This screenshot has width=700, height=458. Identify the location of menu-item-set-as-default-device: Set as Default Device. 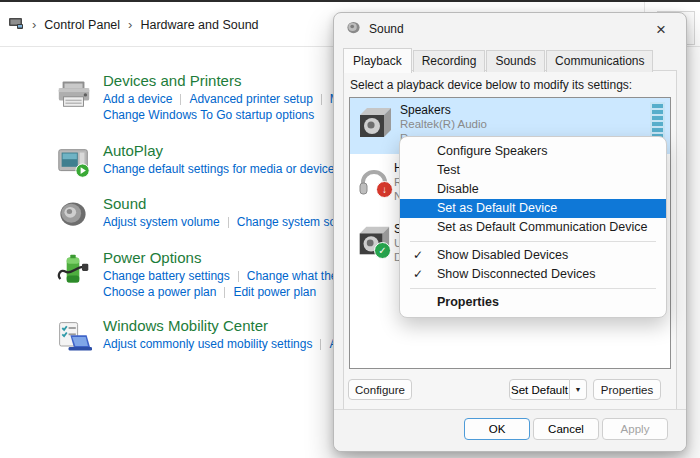
(533, 208).